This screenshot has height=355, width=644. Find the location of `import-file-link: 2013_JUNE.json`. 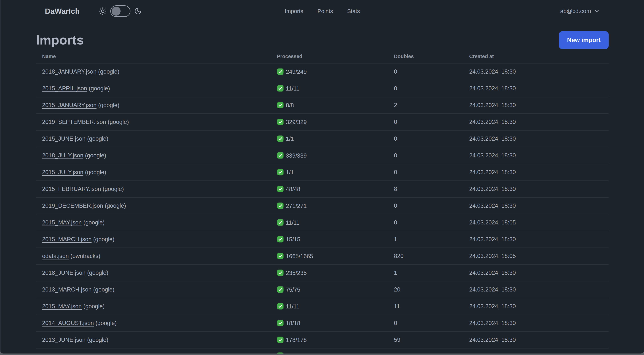

import-file-link: 2013_JUNE.json is located at coordinates (64, 340).